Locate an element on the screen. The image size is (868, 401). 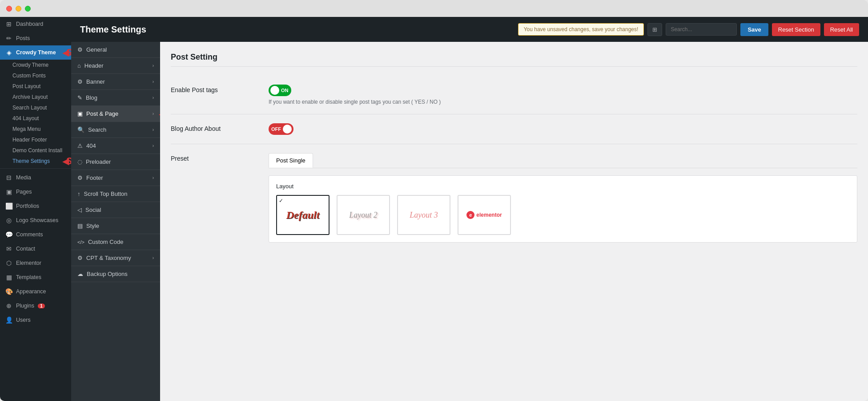
left-panel-item-search: 🔍 Search › is located at coordinates (116, 130).